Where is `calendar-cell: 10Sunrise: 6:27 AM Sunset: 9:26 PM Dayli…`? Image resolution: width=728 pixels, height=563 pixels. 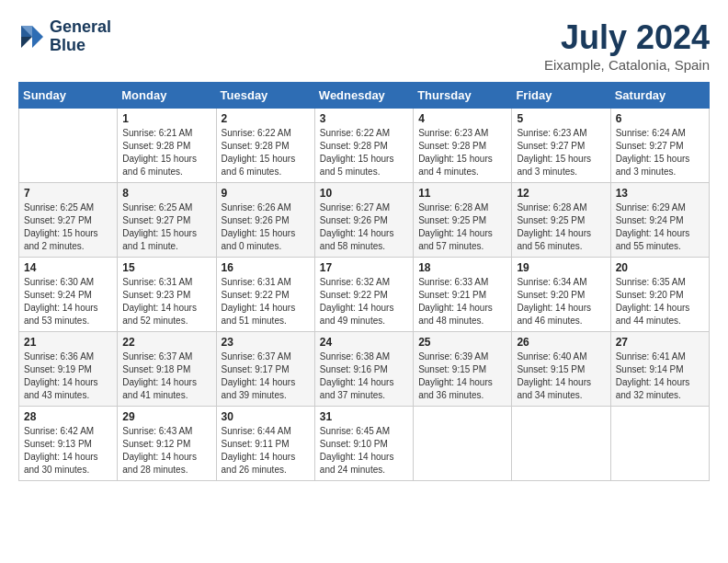 calendar-cell: 10Sunrise: 6:27 AM Sunset: 9:26 PM Dayli… is located at coordinates (364, 221).